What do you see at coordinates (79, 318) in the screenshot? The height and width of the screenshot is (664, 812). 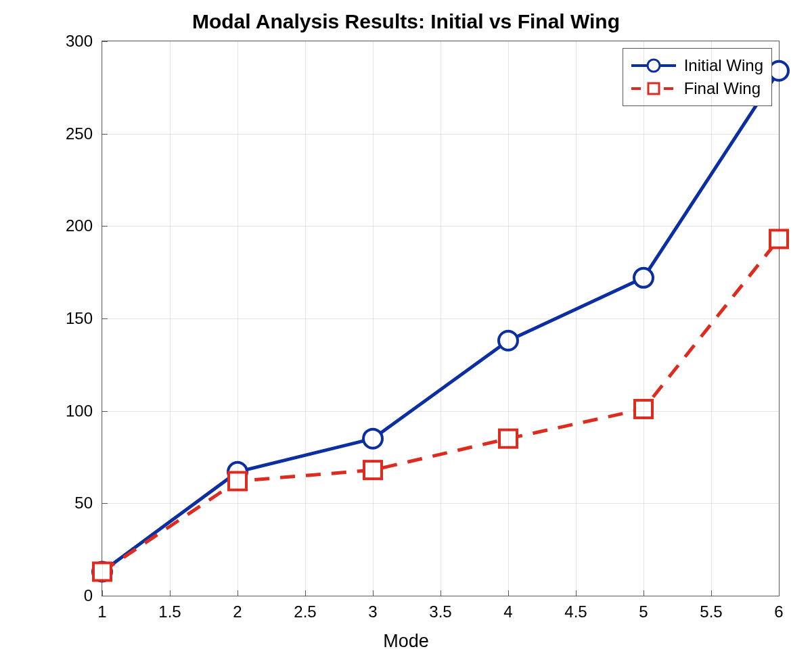 I see `tick-label-y: 150` at bounding box center [79, 318].